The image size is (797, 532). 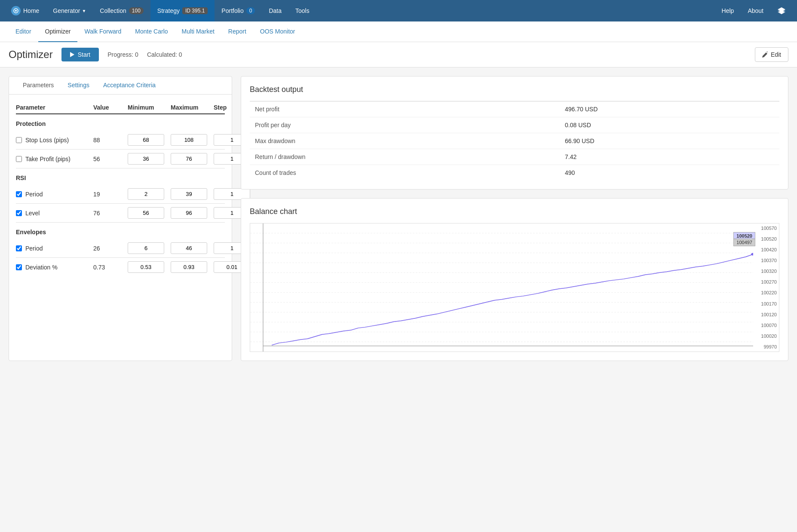 I want to click on chart-tooltip-2: 100497, so click(x=745, y=242).